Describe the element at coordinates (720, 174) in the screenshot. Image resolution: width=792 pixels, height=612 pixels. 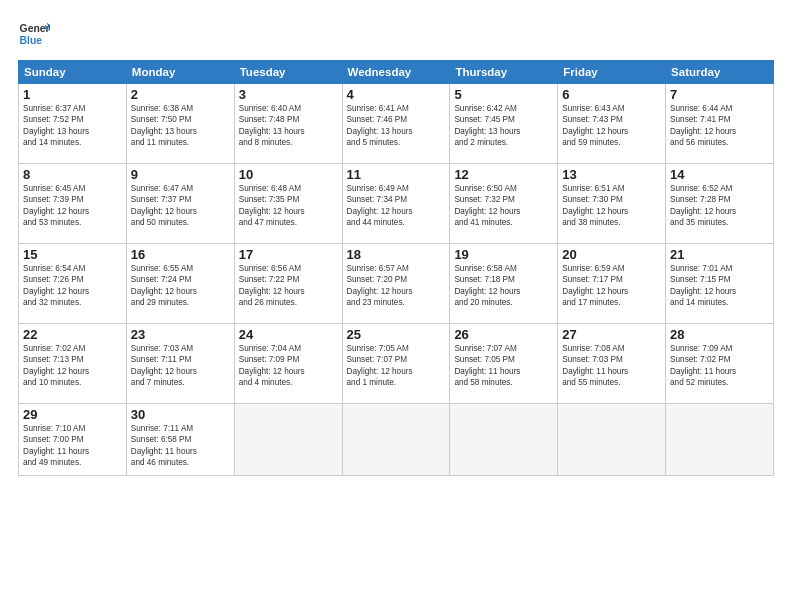
I see `day-number: 14` at that location.